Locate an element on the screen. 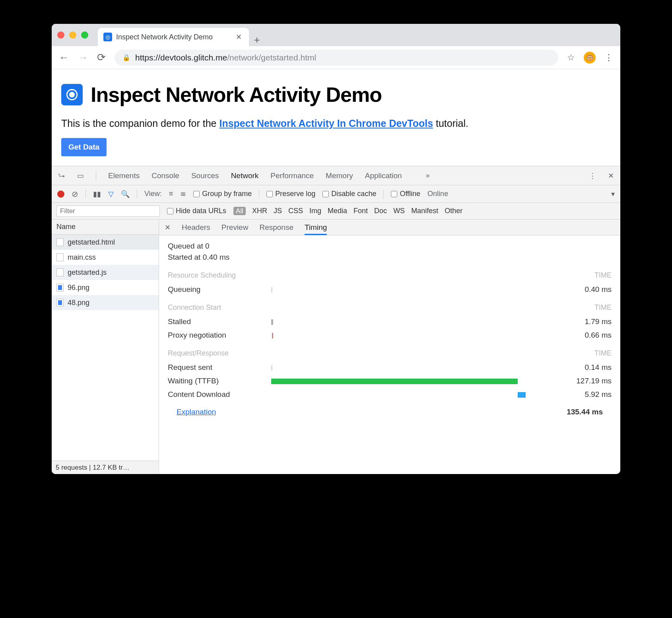 This screenshot has width=672, height=618. request-row: 96.png is located at coordinates (105, 288).